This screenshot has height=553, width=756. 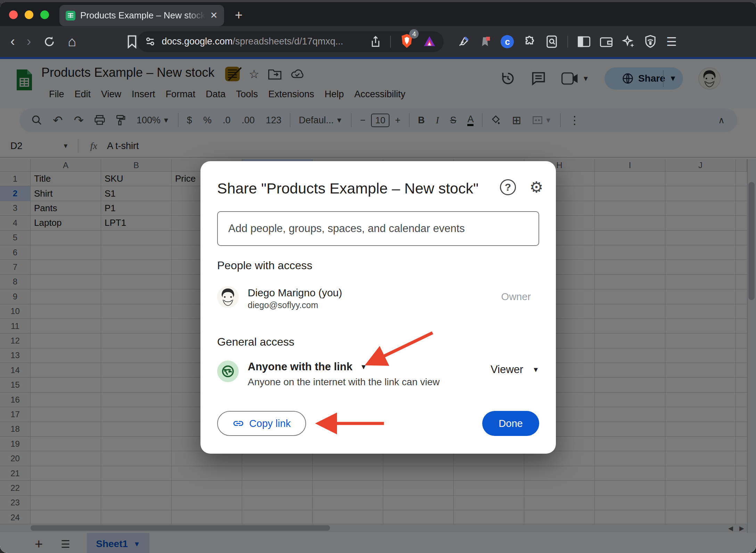 I want to click on wave-extension-icon: c, so click(x=507, y=42).